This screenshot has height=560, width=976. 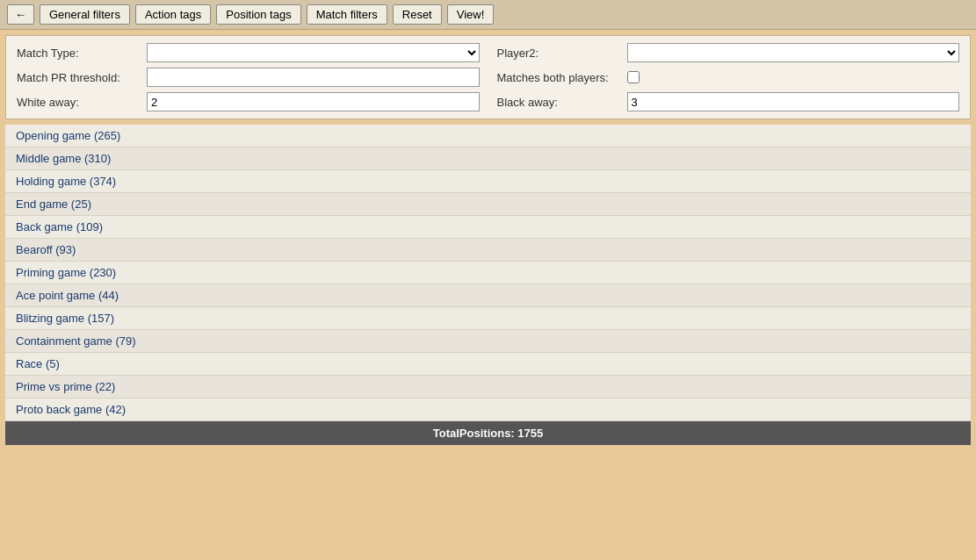 What do you see at coordinates (559, 102) in the screenshot?
I see `black-away-label: Black away:` at bounding box center [559, 102].